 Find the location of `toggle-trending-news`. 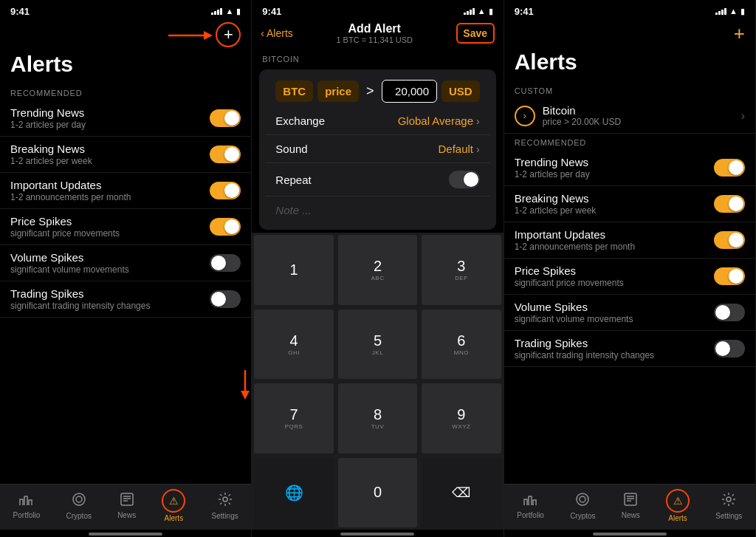

toggle-trending-news is located at coordinates (225, 118).